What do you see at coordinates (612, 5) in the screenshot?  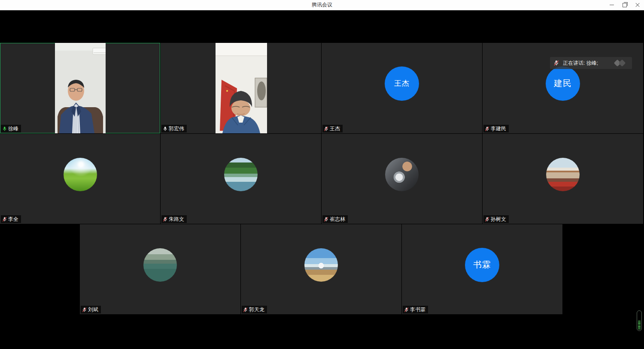 I see `minimize-icon` at bounding box center [612, 5].